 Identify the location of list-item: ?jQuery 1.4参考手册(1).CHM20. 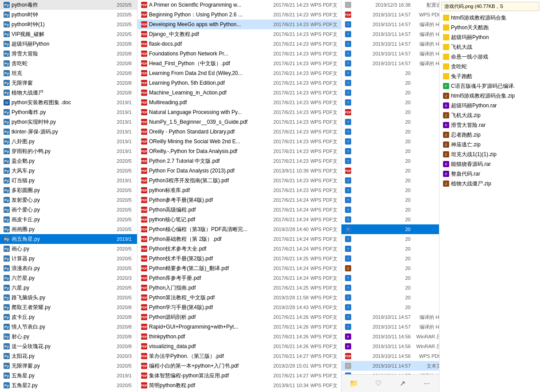
(390, 210).